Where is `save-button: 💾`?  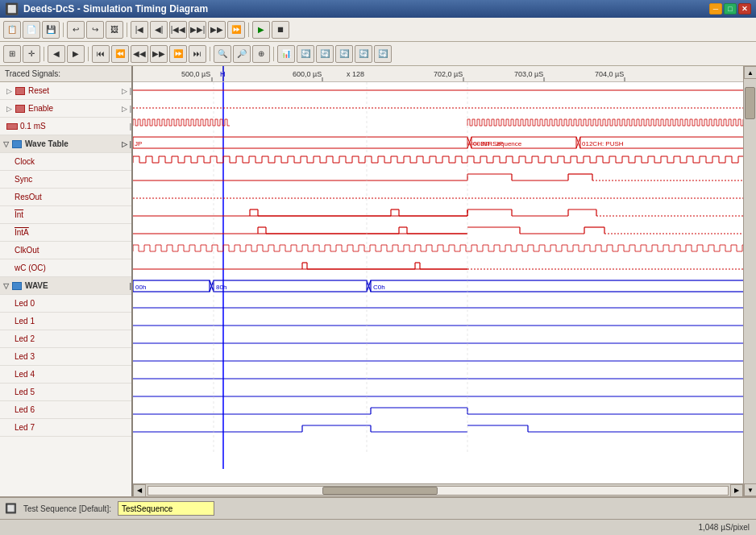 save-button: 💾 is located at coordinates (51, 30).